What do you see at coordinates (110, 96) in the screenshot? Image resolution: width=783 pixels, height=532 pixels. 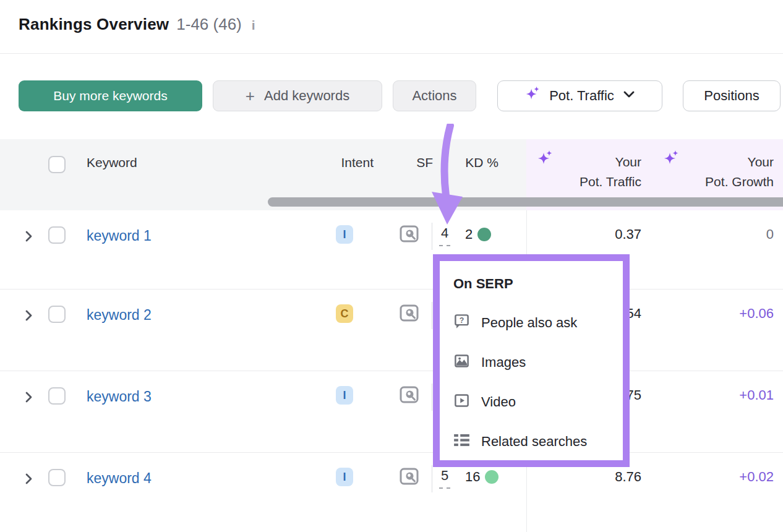 I see `buy-more-keywords-label: Buy more keywords` at bounding box center [110, 96].